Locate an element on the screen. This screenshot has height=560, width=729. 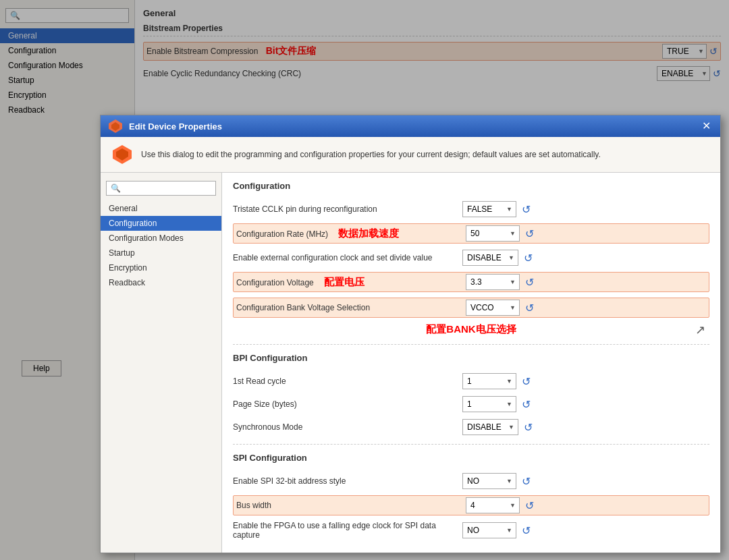
spi-select-wrap-2: NOYES is located at coordinates (489, 530).